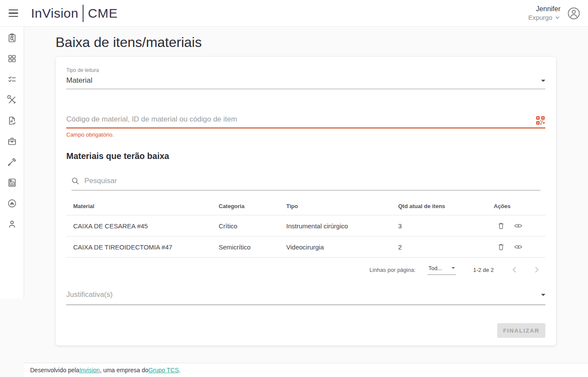  What do you see at coordinates (306, 298) in the screenshot?
I see `justification-select: Justificativa(s)` at bounding box center [306, 298].